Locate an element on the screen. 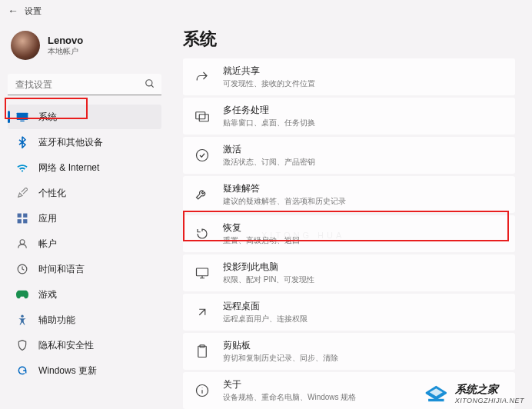 This screenshot has width=532, height=409. gaming-icon is located at coordinates (22, 294).